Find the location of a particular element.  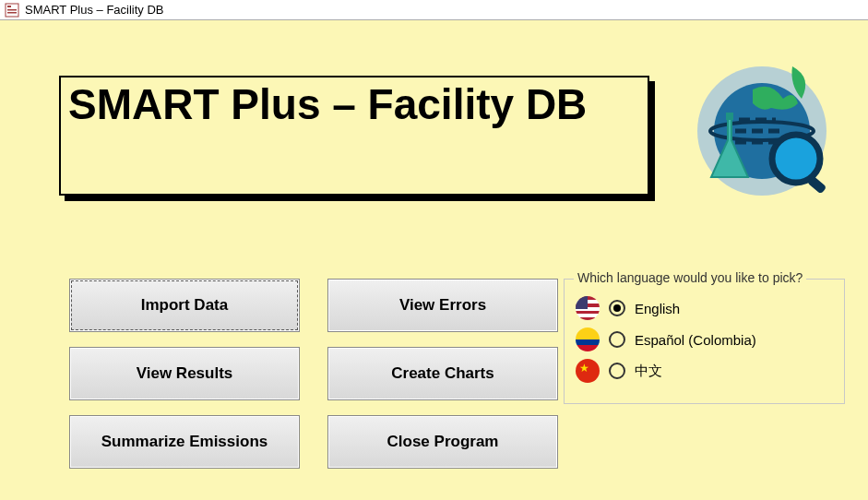

create-charts-button: Create Charts is located at coordinates (443, 374).